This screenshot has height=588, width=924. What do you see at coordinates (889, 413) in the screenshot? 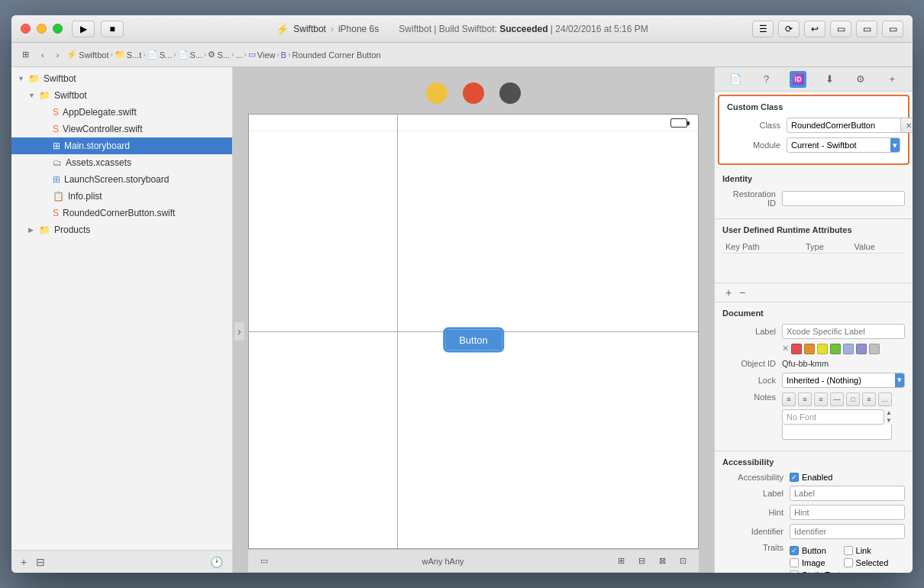
I see `font-up-btn: ▲` at bounding box center [889, 413].